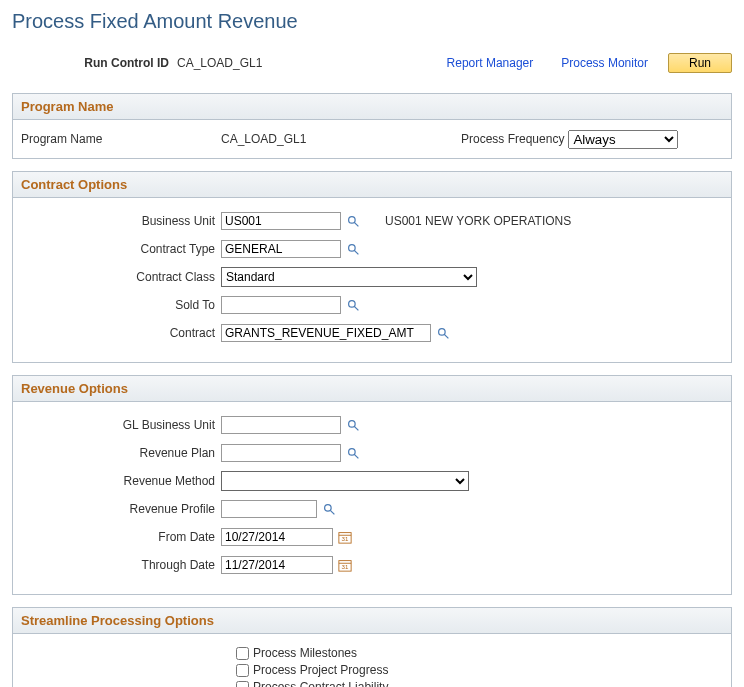 The width and height of the screenshot is (744, 687). Describe the element at coordinates (372, 621) in the screenshot. I see `streamline-processing-header: Streamline Processing Options` at that location.